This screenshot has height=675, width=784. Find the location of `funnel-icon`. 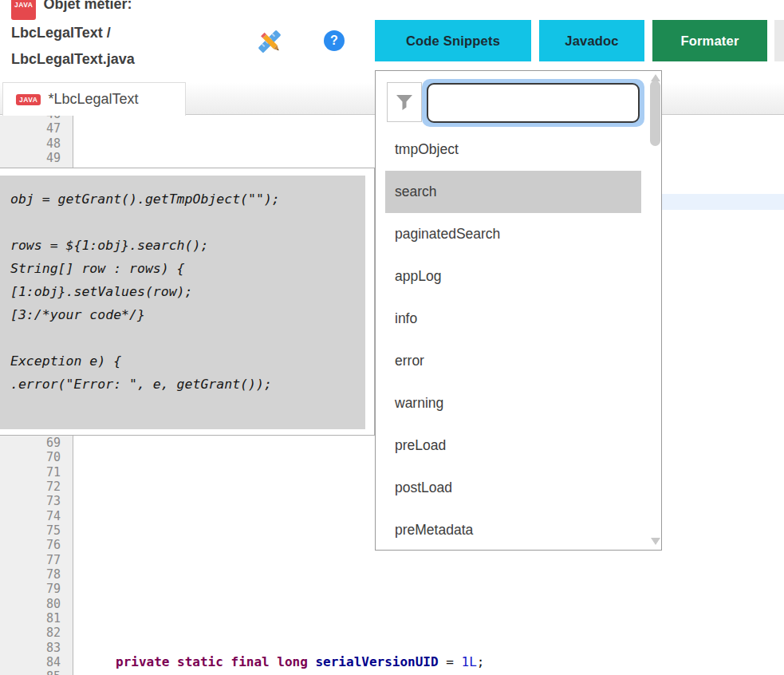

funnel-icon is located at coordinates (404, 102).